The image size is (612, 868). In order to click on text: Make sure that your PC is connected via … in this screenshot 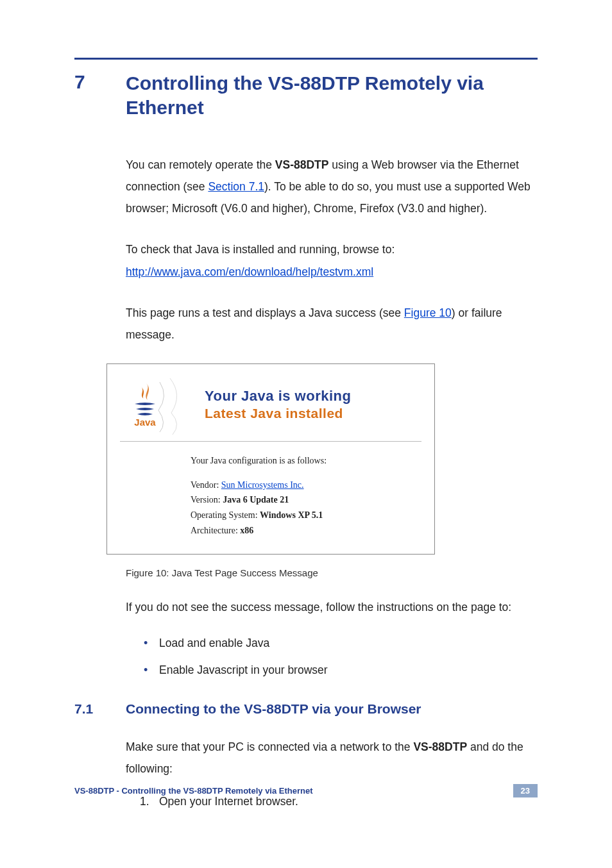, I will do `click(269, 747)`.